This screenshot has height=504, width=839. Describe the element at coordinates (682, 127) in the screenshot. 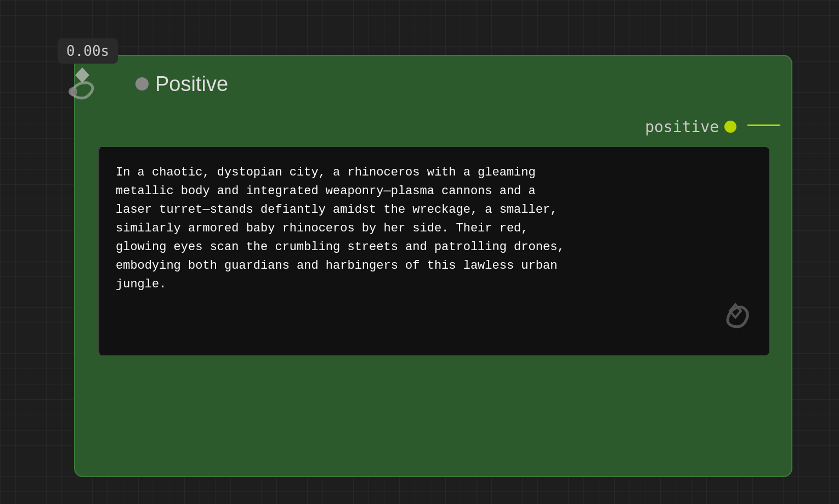

I see `output-label: positive` at that location.